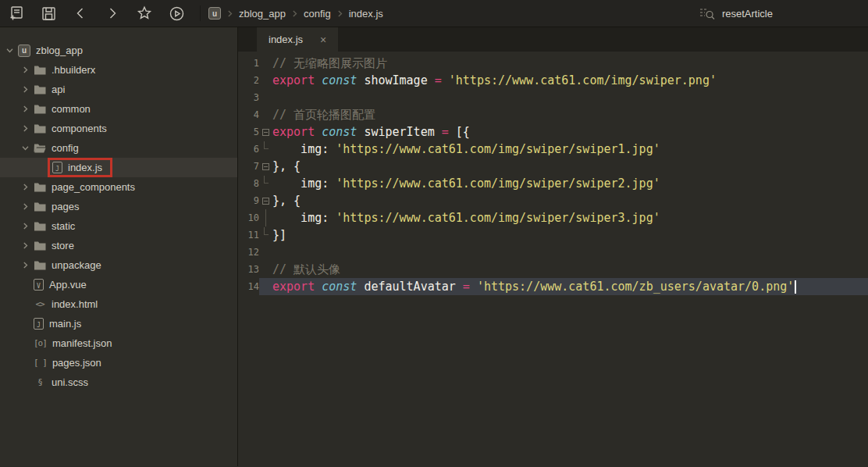 The height and width of the screenshot is (467, 868). I want to click on code-line: 1// 无缩略图展示图片, so click(553, 63).